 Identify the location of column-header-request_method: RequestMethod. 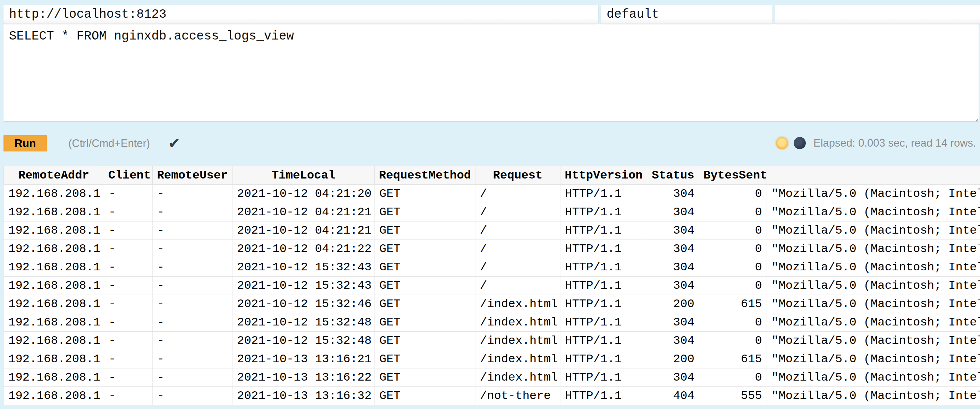
(425, 176).